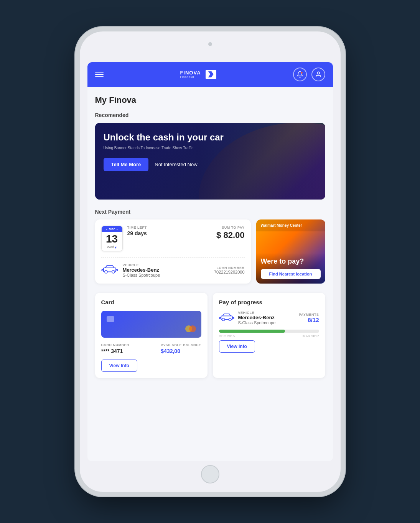  What do you see at coordinates (300, 74) in the screenshot?
I see `notification-button` at bounding box center [300, 74].